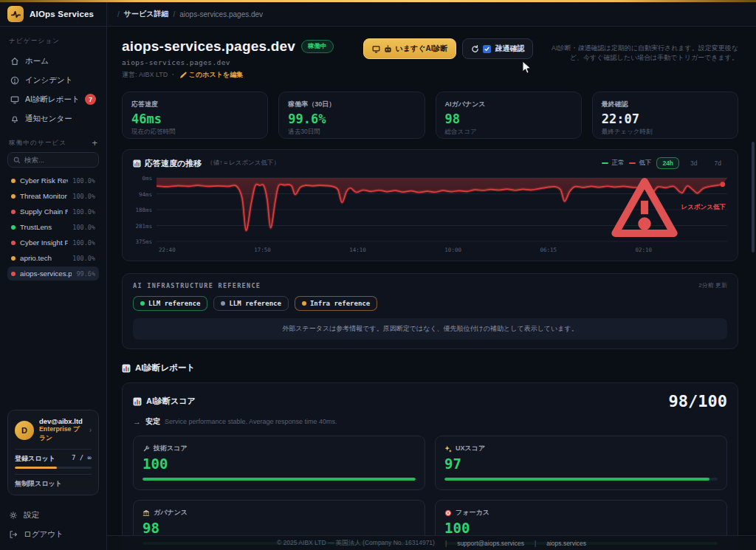  What do you see at coordinates (35, 459) in the screenshot?
I see `slots-label: 登録スロット` at bounding box center [35, 459].